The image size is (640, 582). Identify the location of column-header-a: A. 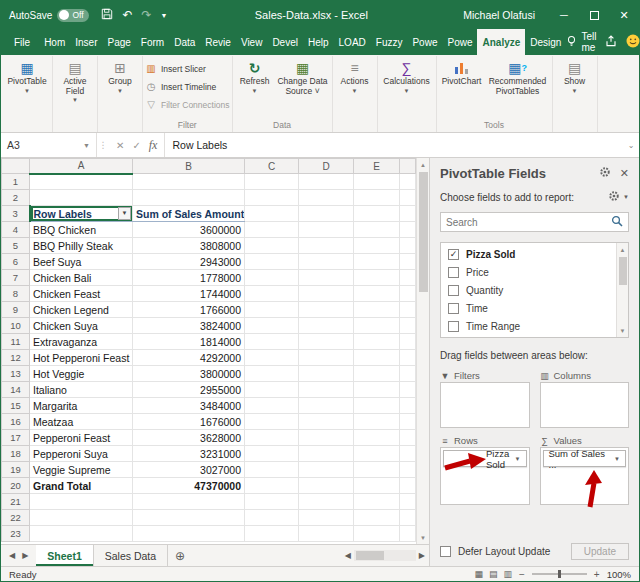
(82, 166).